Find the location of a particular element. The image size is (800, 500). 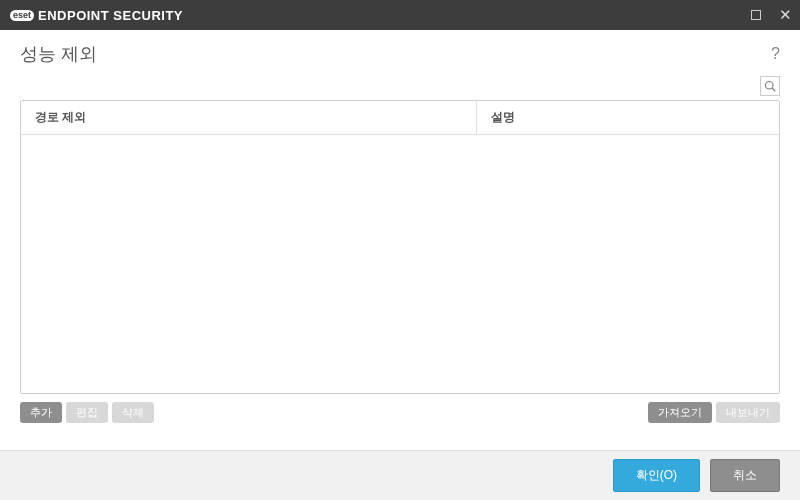

brand-logo: eset ENDPOINT SECURITY is located at coordinates (96, 16).